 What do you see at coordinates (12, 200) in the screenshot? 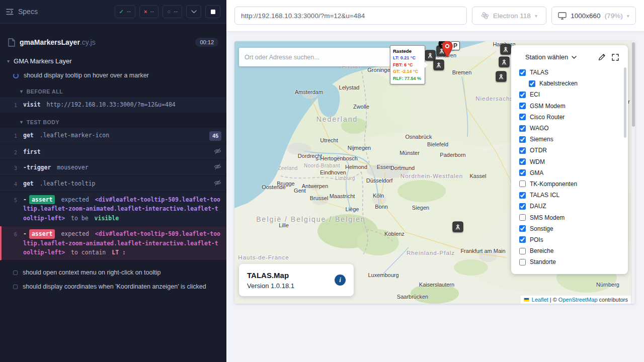
I see `command-number: 5` at bounding box center [12, 200].